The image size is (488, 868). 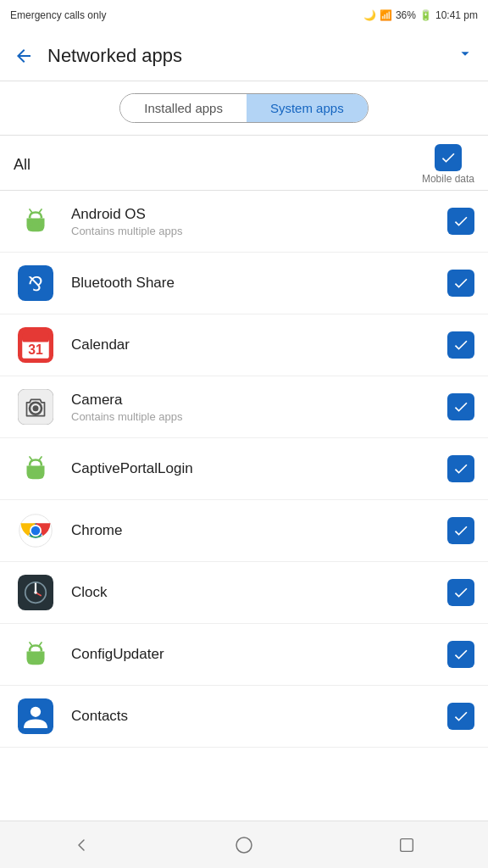 What do you see at coordinates (259, 469) in the screenshot?
I see `app-info-4: CaptivePortalLogin` at bounding box center [259, 469].